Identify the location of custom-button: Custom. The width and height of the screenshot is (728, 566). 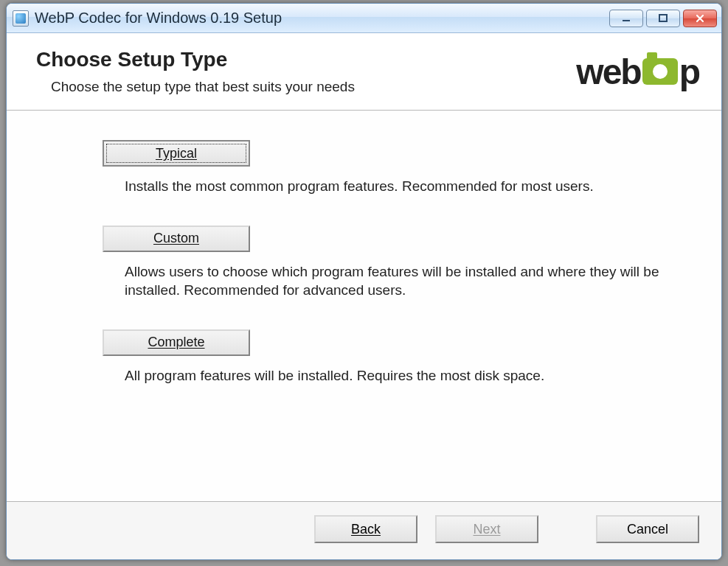
(176, 239).